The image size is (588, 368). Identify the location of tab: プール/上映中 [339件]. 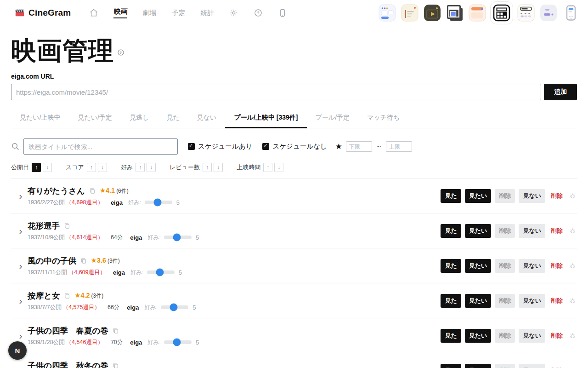
(266, 118).